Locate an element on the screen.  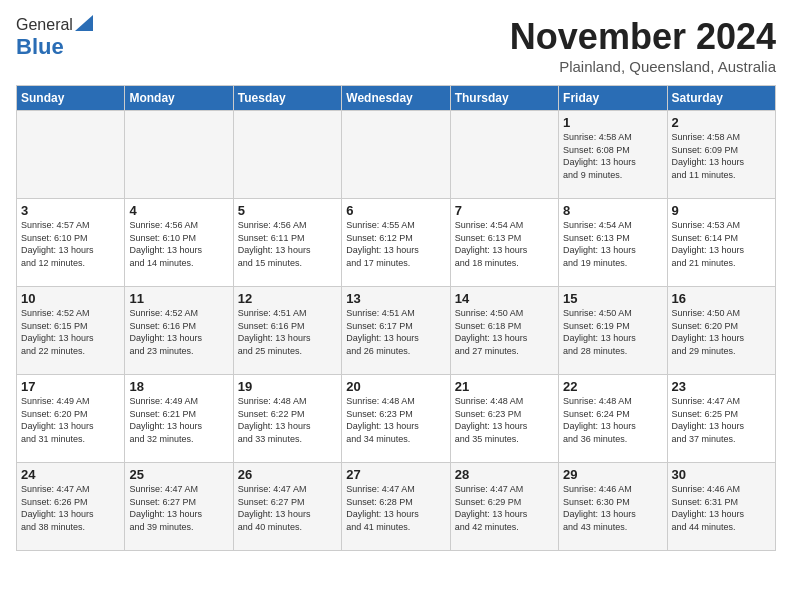
calendar-week-4: 17Sunrise: 4:49 AM Sunset: 6:20 PM Dayli… is located at coordinates (396, 419).